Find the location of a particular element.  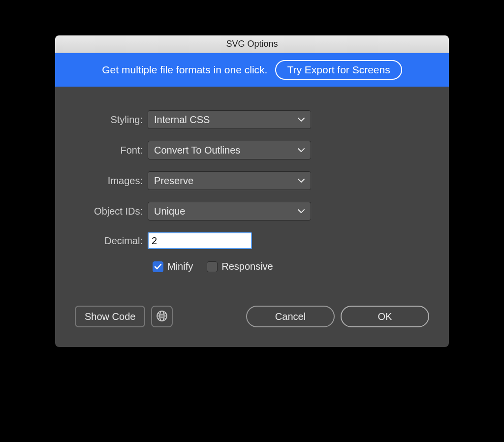

object-ids-dropdown: Unique is located at coordinates (229, 211).